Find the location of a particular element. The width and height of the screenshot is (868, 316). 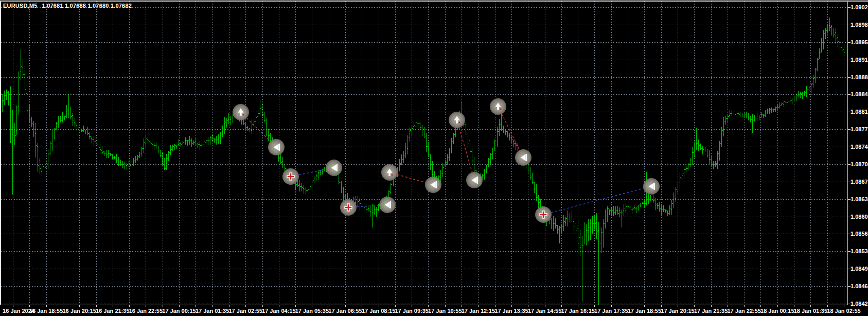

price-axis-label: 1.08915 is located at coordinates (859, 60).